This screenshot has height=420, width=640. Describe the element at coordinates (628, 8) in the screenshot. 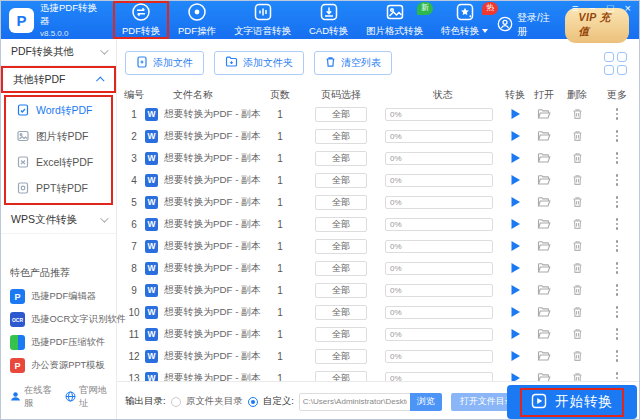

I see `close-button: ×` at that location.